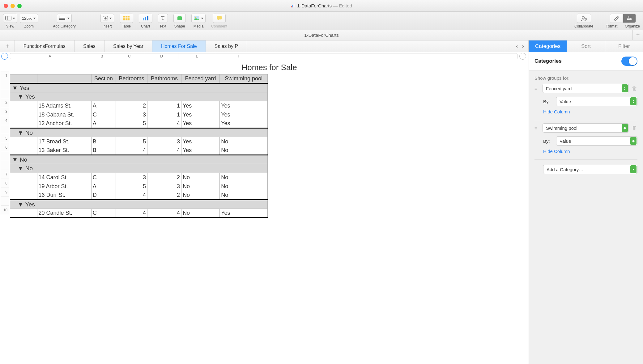 This screenshot has width=643, height=364. Describe the element at coordinates (103, 142) in the screenshot. I see `cell: B` at that location.